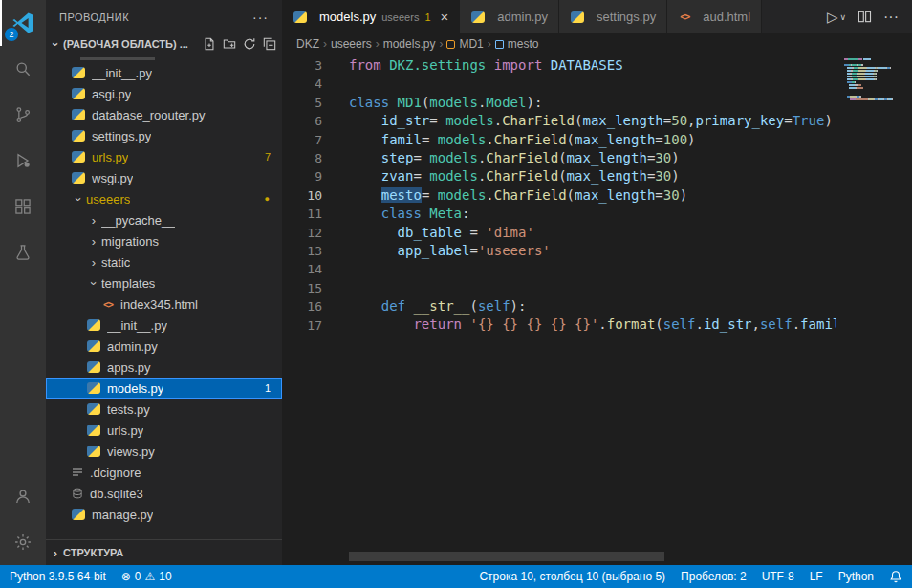 The height and width of the screenshot is (588, 912). Describe the element at coordinates (593, 140) in the screenshot. I see `code-line: famil= models.CharField(max_length=100)` at that location.